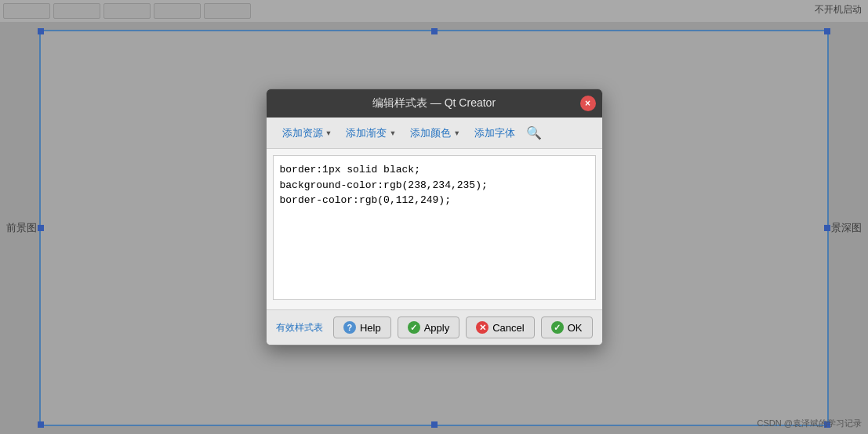 Image resolution: width=868 pixels, height=434 pixels. Describe the element at coordinates (392, 133) in the screenshot. I see `add-gradient-arrow: ▼` at that location.